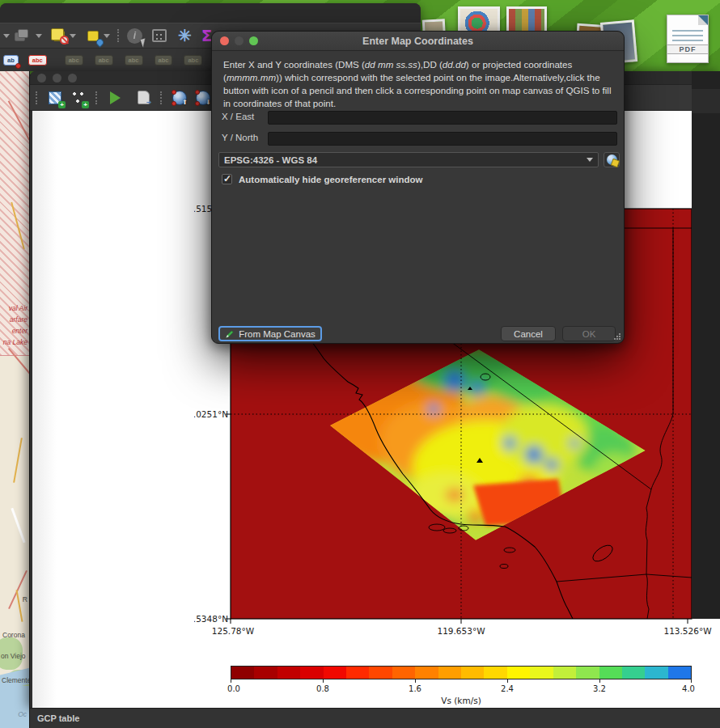 The height and width of the screenshot is (728, 720). What do you see at coordinates (234, 689) in the screenshot?
I see `colorbar-tick-label: 0.0` at bounding box center [234, 689].